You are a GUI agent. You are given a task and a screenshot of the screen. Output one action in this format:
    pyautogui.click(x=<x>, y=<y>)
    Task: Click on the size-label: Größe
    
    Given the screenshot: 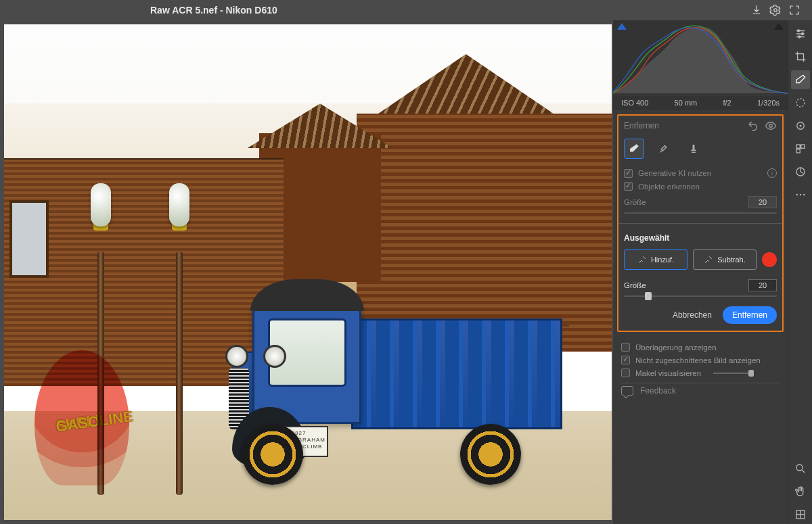 What is the action you would take?
    pyautogui.click(x=635, y=202)
    